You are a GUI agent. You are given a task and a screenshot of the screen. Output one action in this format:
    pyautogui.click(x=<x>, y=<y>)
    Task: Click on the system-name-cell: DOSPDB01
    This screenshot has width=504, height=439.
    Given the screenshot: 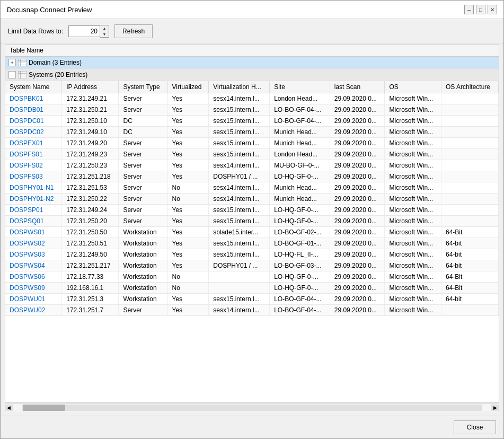 What is the action you would take?
    pyautogui.click(x=34, y=110)
    